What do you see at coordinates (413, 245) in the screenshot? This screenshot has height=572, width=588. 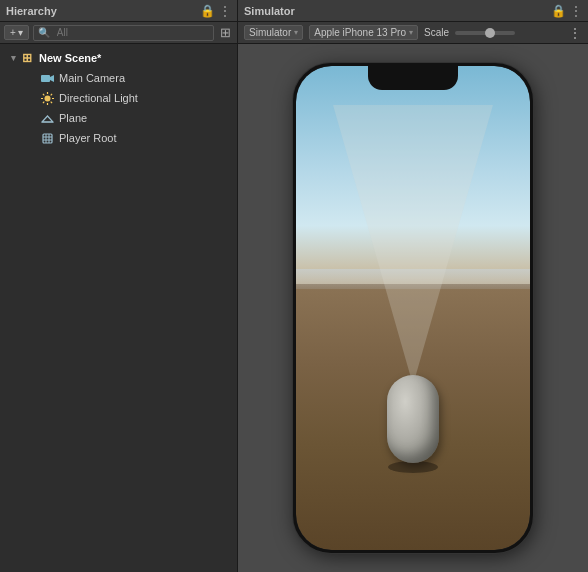 I see `scene-light-cone` at bounding box center [413, 245].